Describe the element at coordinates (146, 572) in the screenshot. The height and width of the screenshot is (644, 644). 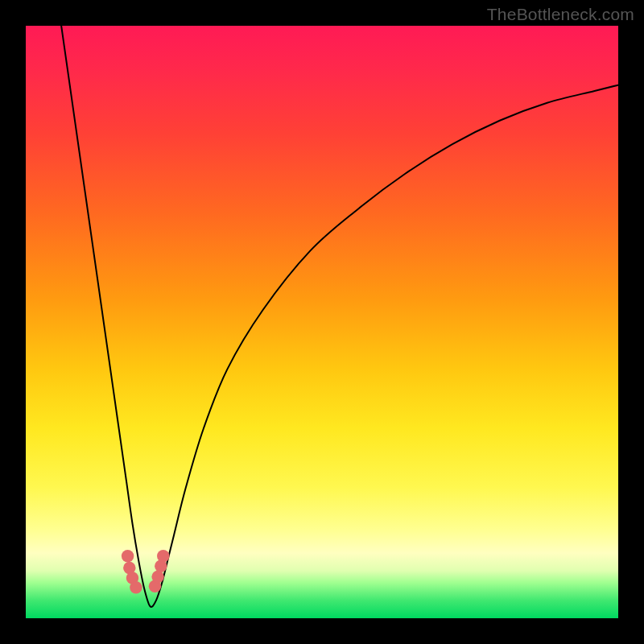
I see `curve-markers` at that location.